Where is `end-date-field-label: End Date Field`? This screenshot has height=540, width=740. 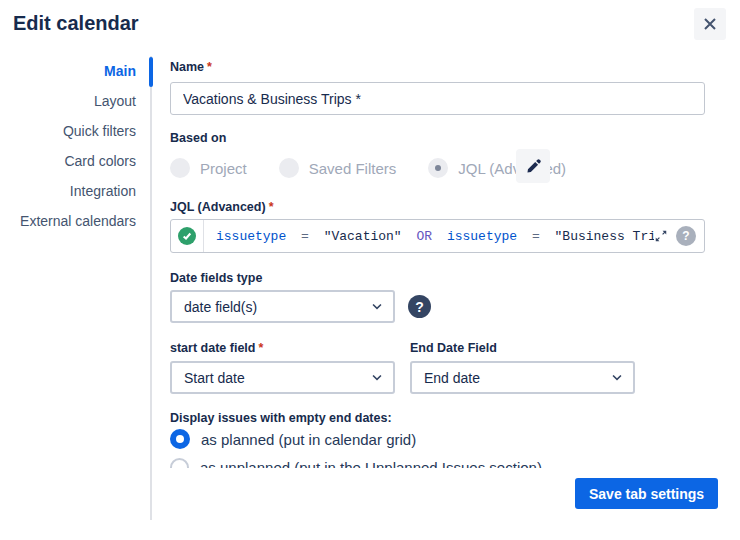 end-date-field-label: End Date Field is located at coordinates (454, 348).